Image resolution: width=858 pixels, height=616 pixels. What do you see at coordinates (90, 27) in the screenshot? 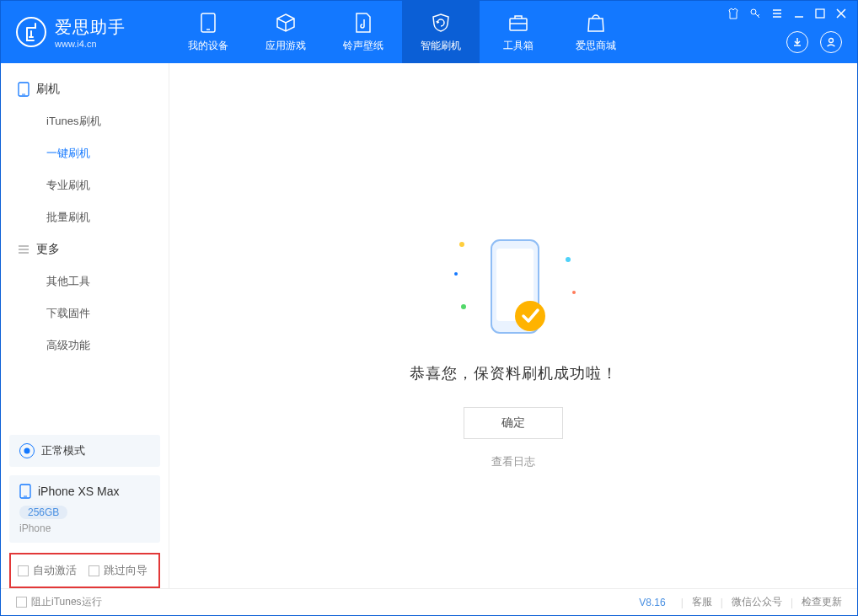
I see `brand-name-cn: 爱思助手` at bounding box center [90, 27].